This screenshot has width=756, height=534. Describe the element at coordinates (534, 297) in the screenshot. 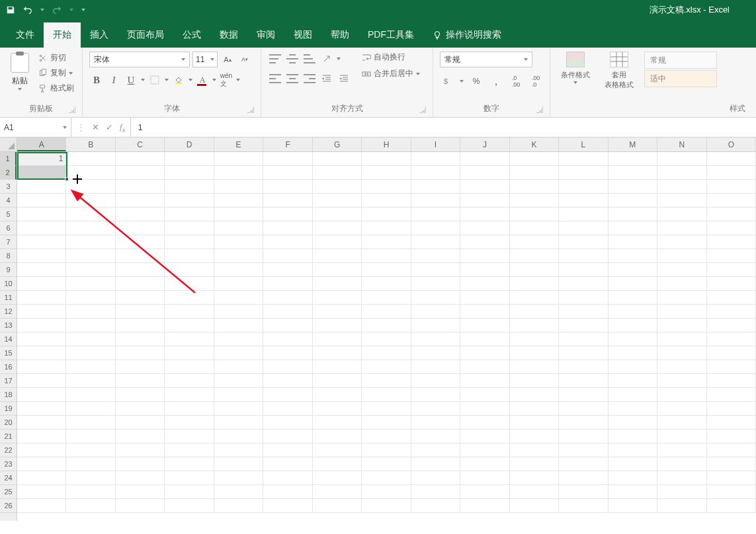

I see `cell-K11` at that location.